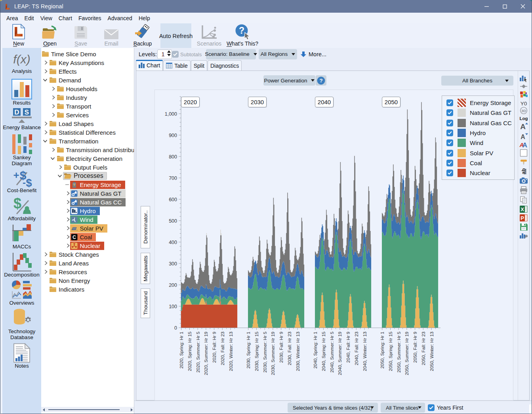 Image resolution: width=532 pixels, height=414 pixels. I want to click on tab-split: Split, so click(199, 65).